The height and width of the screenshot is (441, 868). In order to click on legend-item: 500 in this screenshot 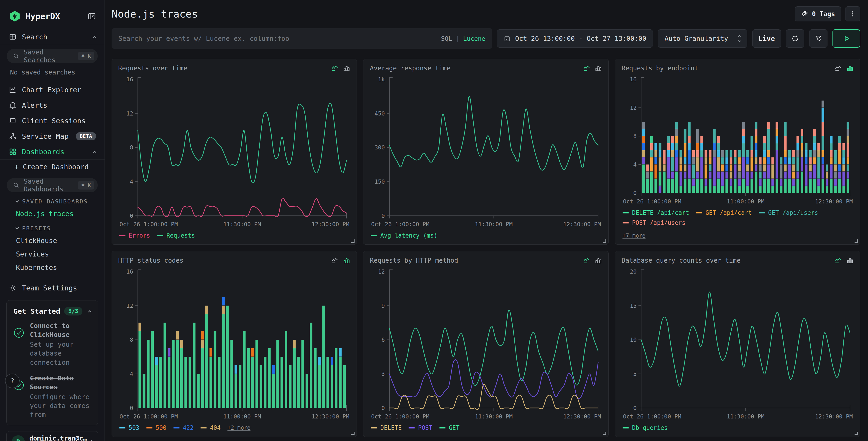, I will do `click(156, 428)`.